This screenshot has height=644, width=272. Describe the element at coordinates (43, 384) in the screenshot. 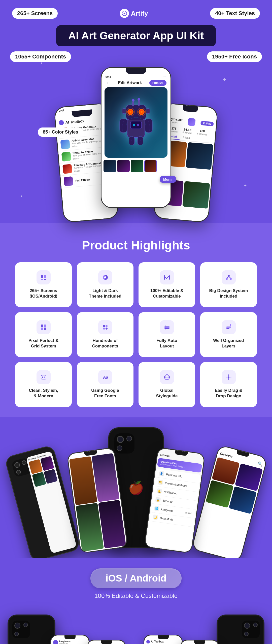

I see `highlight-card-8: Clean, Stylish,& Modern` at that location.